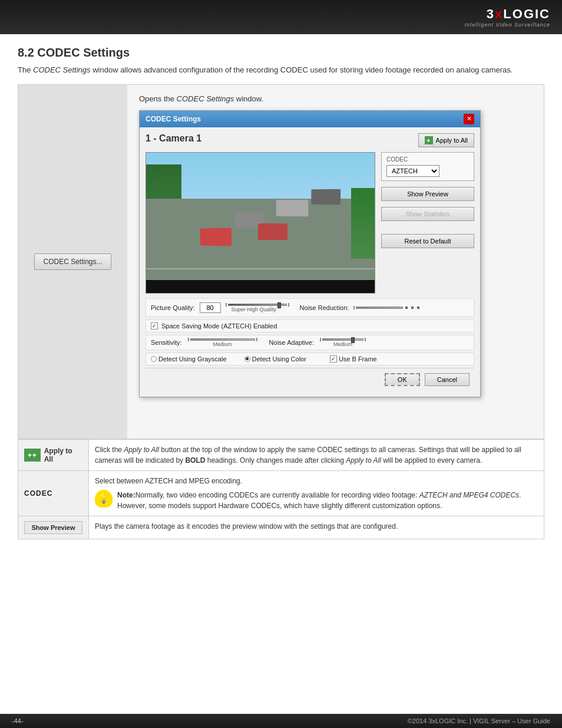  Describe the element at coordinates (154, 326) in the screenshot. I see `space-saving-checkbox: ✓` at that location.